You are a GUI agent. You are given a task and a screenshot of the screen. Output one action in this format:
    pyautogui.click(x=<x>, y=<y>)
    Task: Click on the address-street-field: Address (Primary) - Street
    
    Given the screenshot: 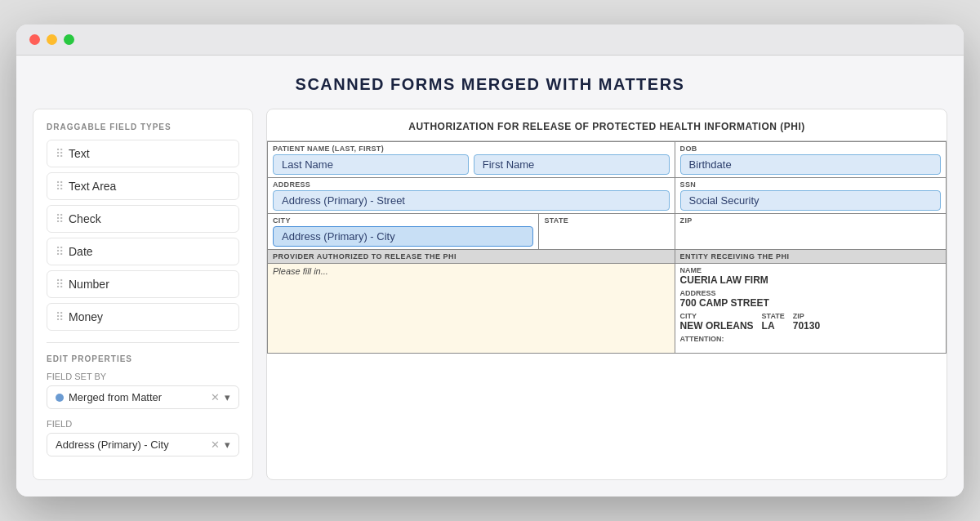 What is the action you would take?
    pyautogui.click(x=471, y=201)
    